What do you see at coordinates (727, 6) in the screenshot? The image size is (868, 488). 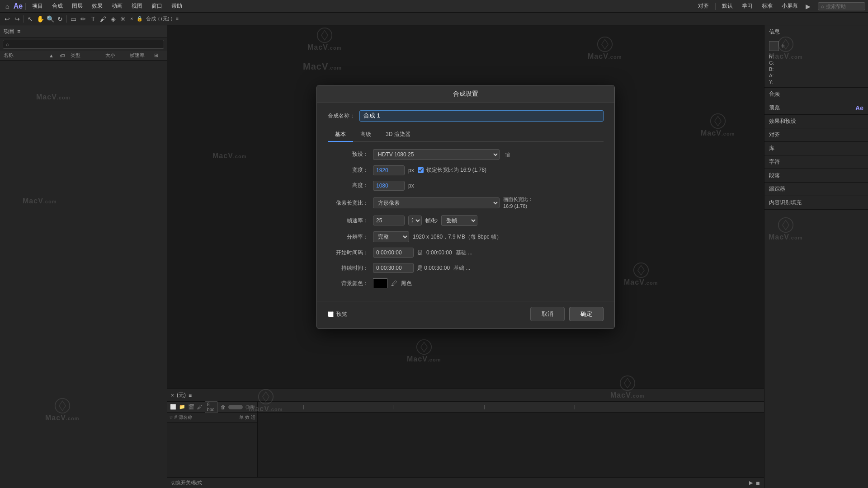 I see `workspace-default: 默认` at bounding box center [727, 6].